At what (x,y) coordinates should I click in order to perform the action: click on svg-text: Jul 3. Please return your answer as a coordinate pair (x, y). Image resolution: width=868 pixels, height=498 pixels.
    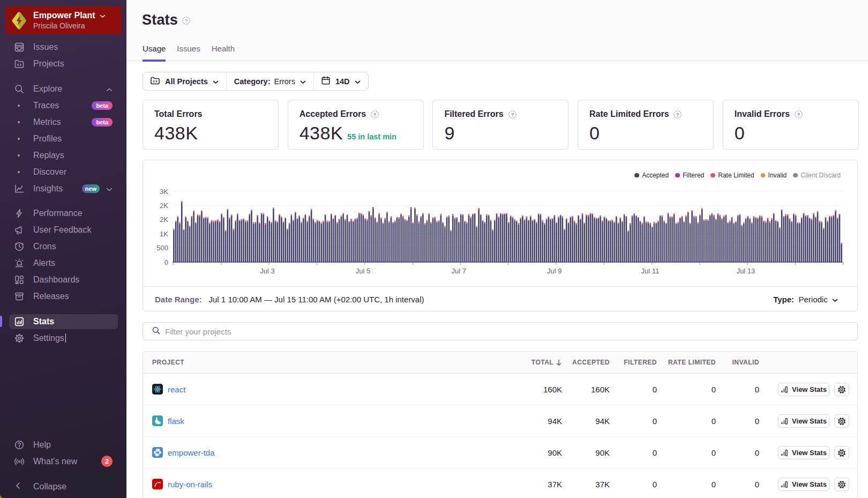
    Looking at the image, I should click on (267, 271).